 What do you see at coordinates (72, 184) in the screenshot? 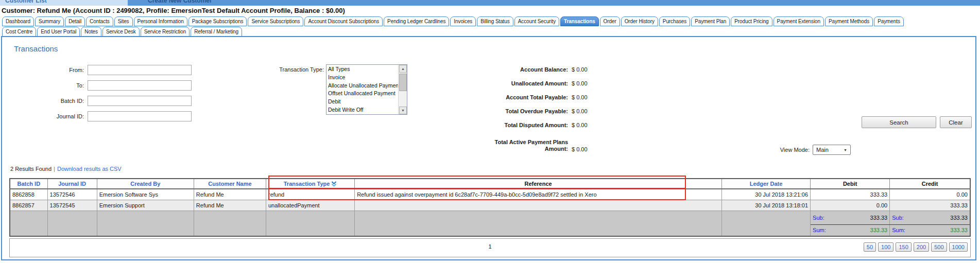
I see `column-header-journal-id: Journal ID` at bounding box center [72, 184].